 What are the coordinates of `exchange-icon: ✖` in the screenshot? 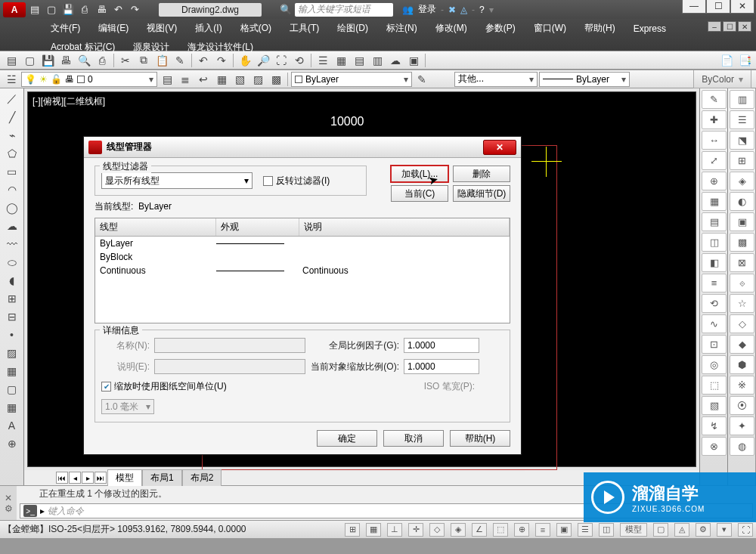 It's located at (452, 10).